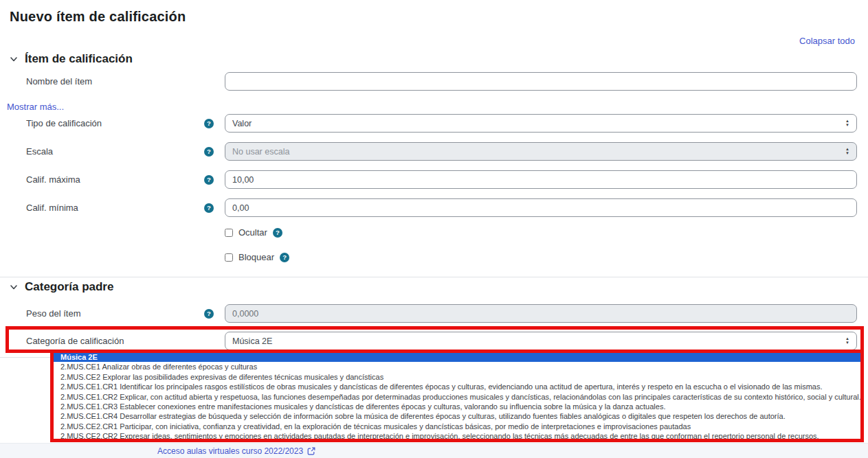  I want to click on item-name-label: Nombre del ítem, so click(115, 81).